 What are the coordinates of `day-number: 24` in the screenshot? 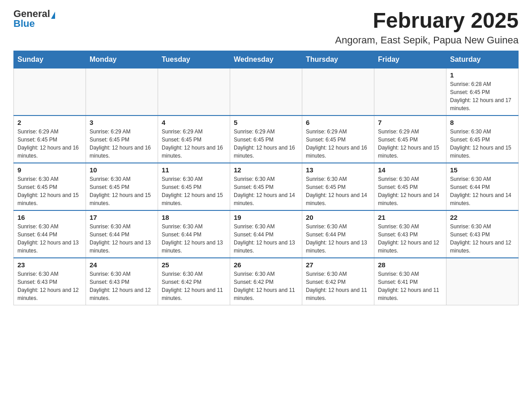 It's located at (122, 265).